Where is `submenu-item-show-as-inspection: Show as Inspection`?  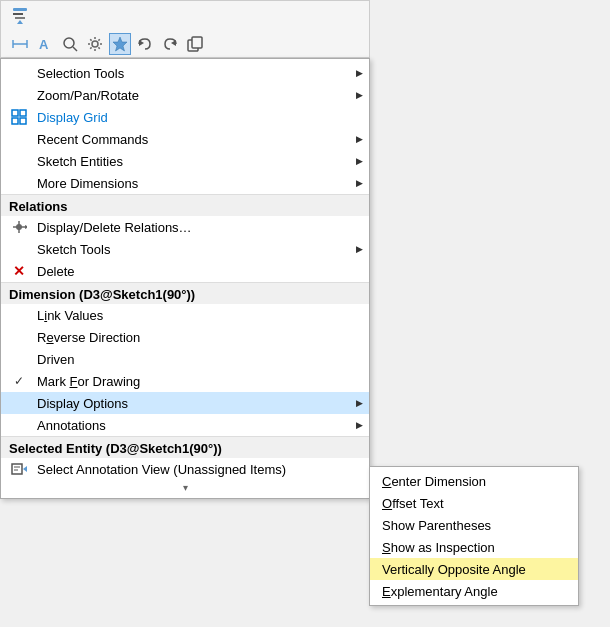 submenu-item-show-as-inspection: Show as Inspection is located at coordinates (474, 547).